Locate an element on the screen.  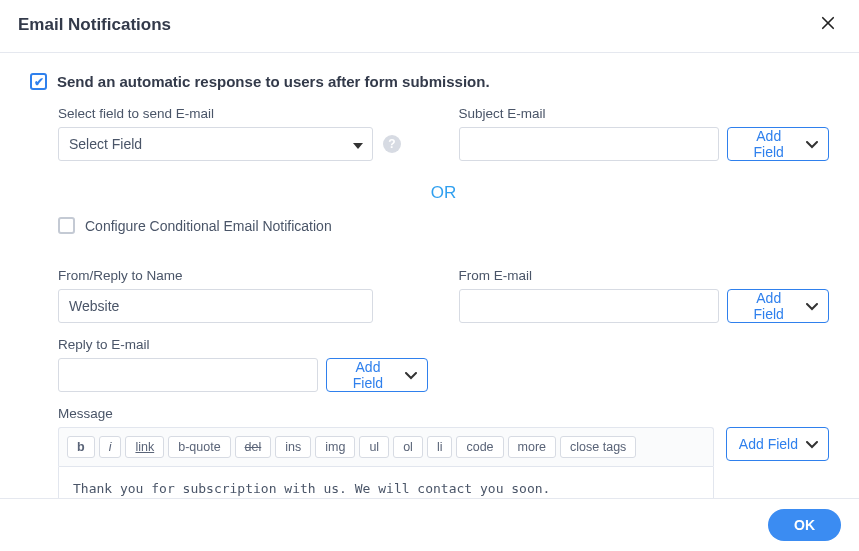
close-icon is located at coordinates (828, 26).